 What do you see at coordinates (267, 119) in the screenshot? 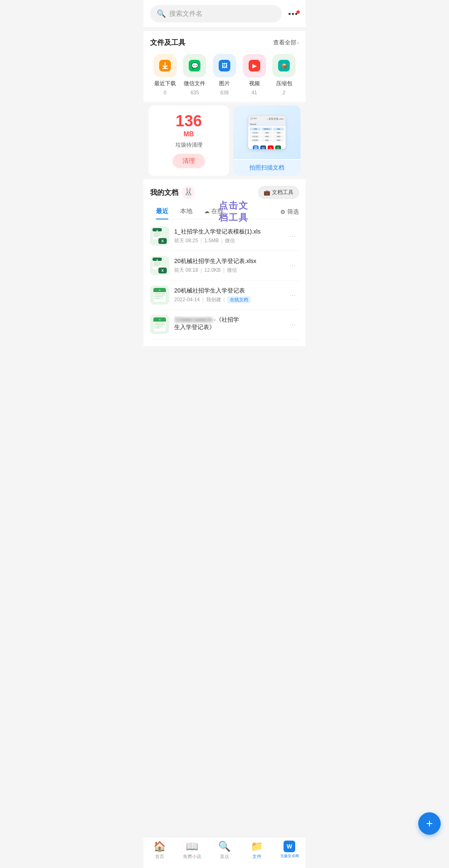
I see `phone-header: 11:54 ‹ 提取表格.xlsx` at bounding box center [267, 119].